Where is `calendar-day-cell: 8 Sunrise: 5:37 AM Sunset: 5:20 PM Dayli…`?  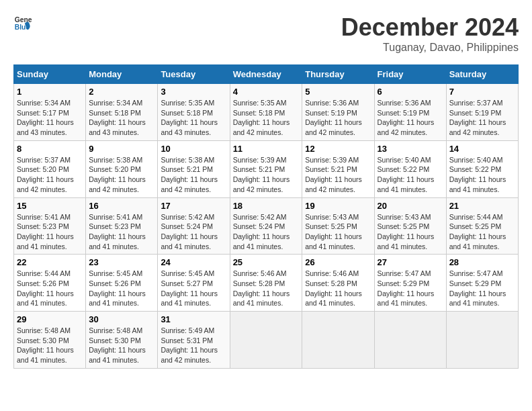 calendar-day-cell: 8 Sunrise: 5:37 AM Sunset: 5:20 PM Dayli… is located at coordinates (50, 169).